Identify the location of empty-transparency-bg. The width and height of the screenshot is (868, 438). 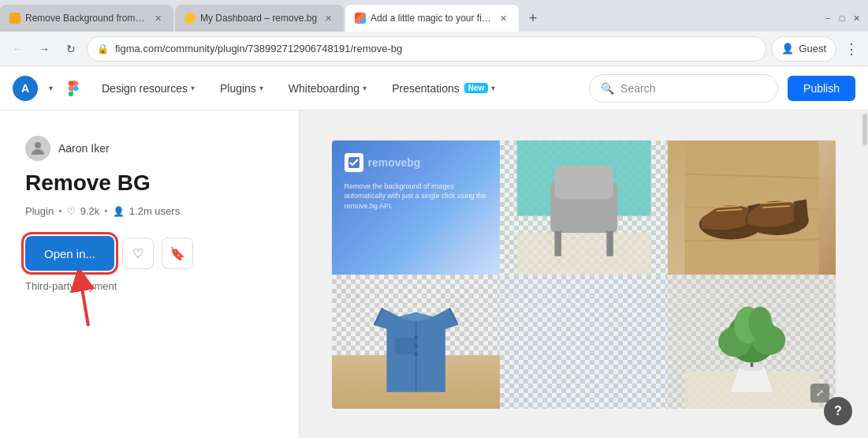
(583, 342).